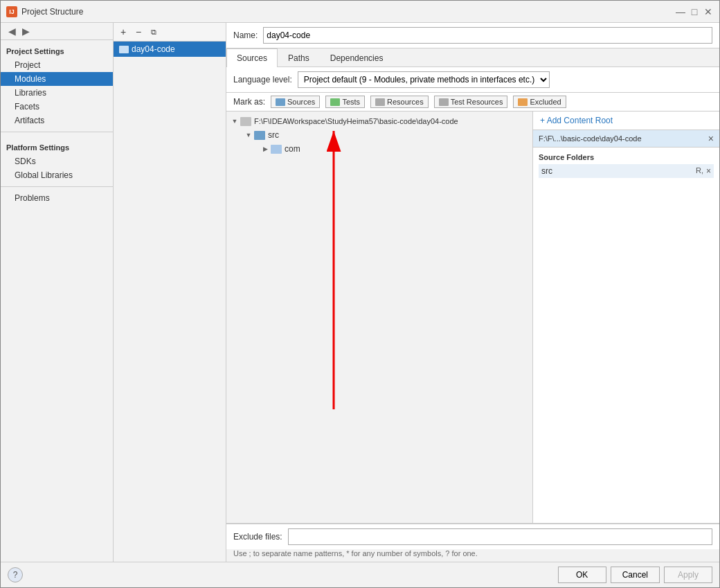  I want to click on app-icon: IJ, so click(12, 12).